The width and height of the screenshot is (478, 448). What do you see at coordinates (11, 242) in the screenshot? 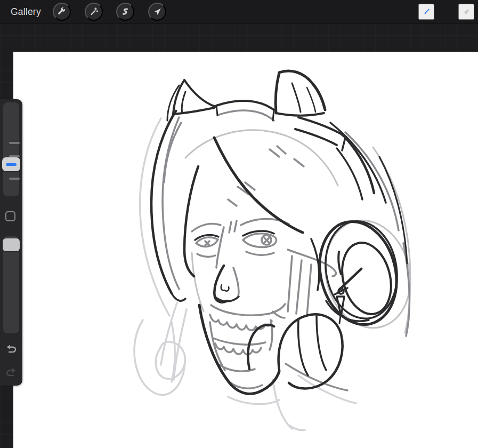
I see `brush-sidebar` at bounding box center [11, 242].